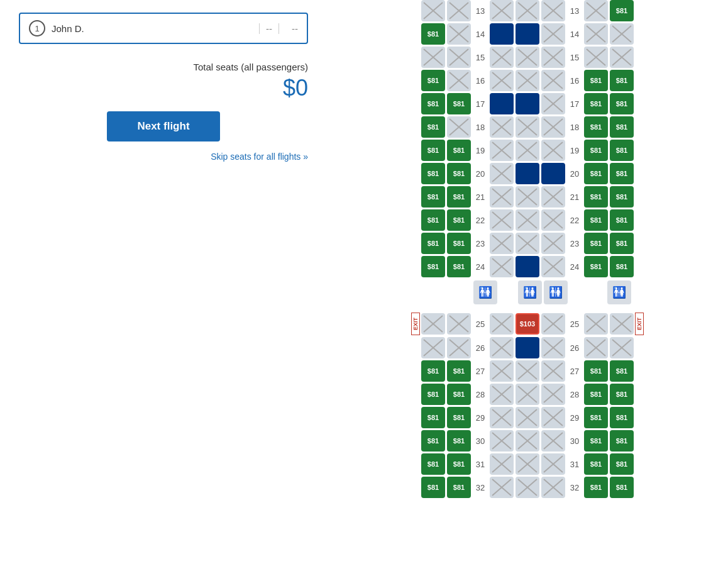  What do you see at coordinates (596, 371) in the screenshot?
I see `seat-27F: $81` at bounding box center [596, 371].